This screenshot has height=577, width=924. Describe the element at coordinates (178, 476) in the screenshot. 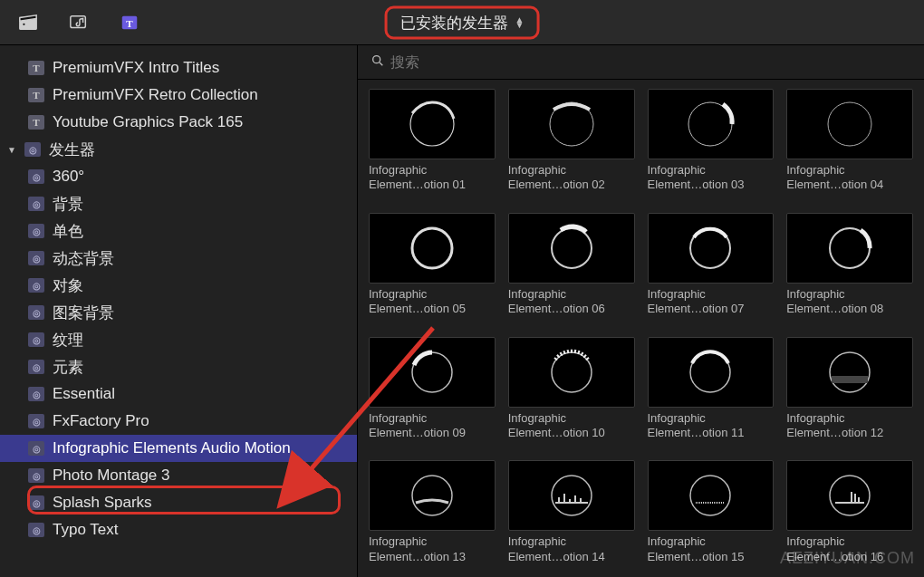

I see `sidebar-item: ◎Photo Montage 3` at that location.